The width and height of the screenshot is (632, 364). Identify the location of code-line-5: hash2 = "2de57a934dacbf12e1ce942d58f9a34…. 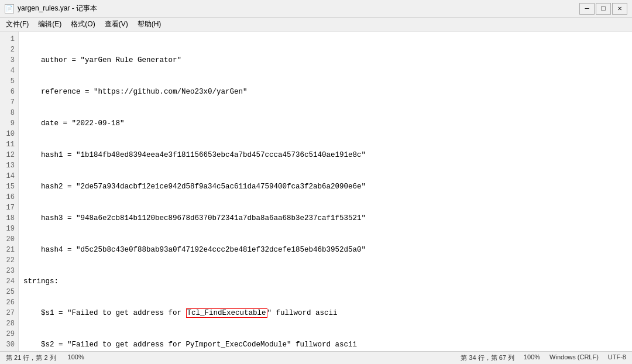
(325, 187).